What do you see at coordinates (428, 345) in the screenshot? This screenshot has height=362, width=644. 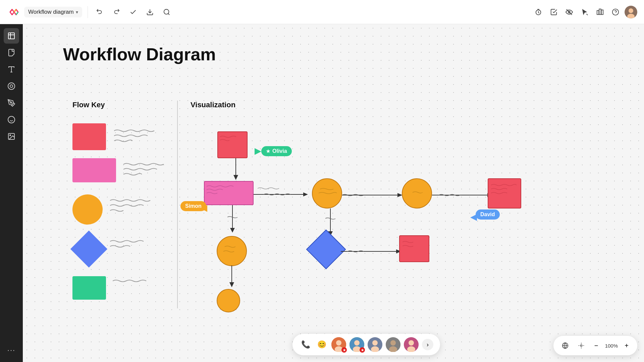 I see `show-more-button: ›` at bounding box center [428, 345].